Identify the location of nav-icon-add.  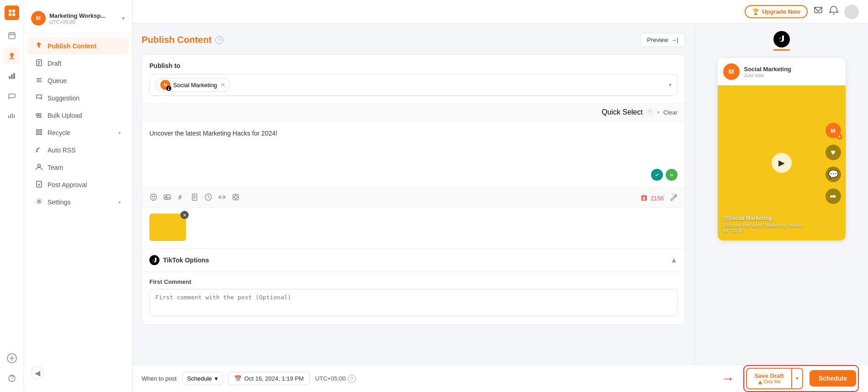
(12, 358).